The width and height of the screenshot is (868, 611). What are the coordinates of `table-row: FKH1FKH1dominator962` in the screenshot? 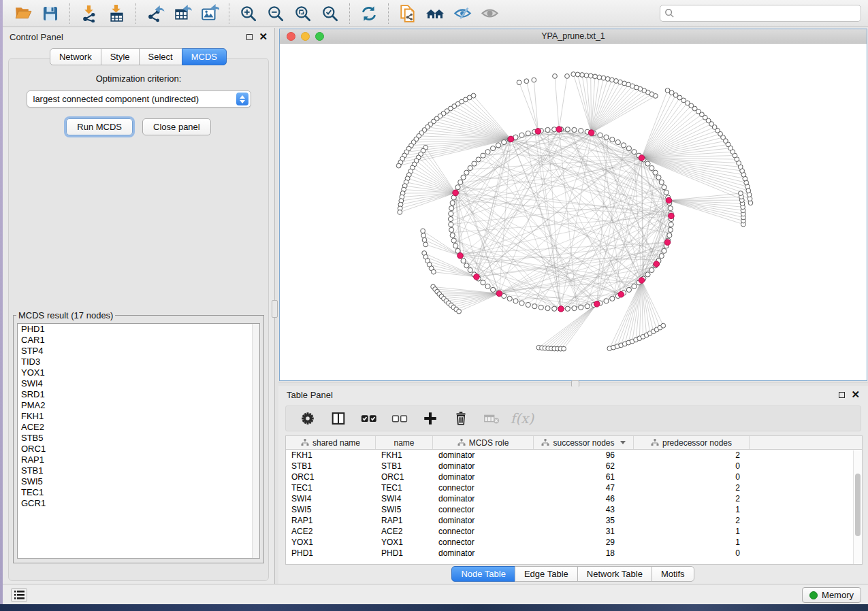 It's located at (574, 455).